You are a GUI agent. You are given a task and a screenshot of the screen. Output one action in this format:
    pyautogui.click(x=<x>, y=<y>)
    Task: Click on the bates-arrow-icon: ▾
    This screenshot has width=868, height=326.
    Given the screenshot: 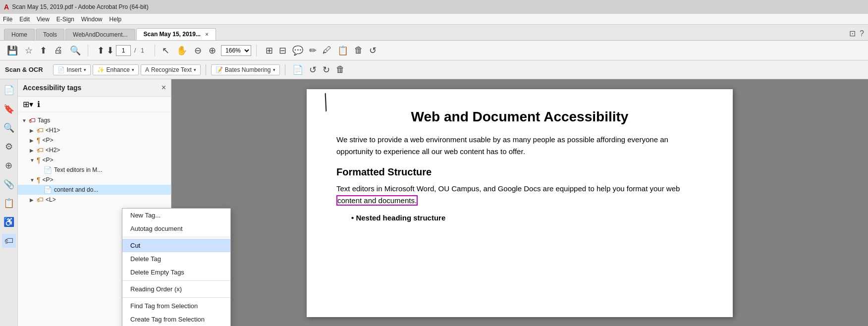 What is the action you would take?
    pyautogui.click(x=274, y=70)
    